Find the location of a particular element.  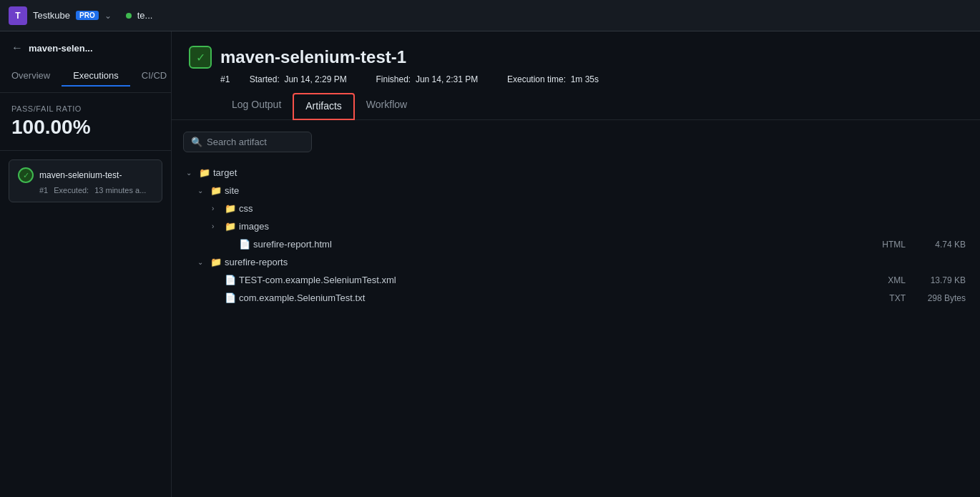

run-list-item: ✓ maven-selenium-test- #1 Executed: 13 m… is located at coordinates (86, 181).